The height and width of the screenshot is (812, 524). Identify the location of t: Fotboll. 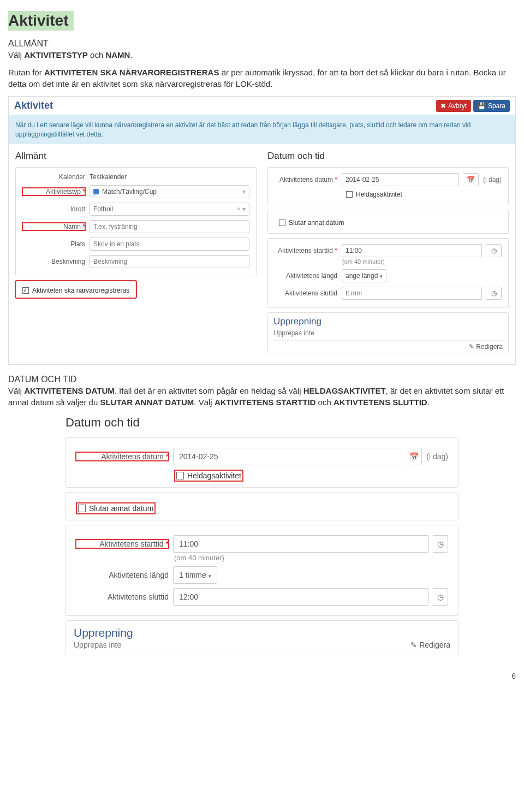
(103, 209).